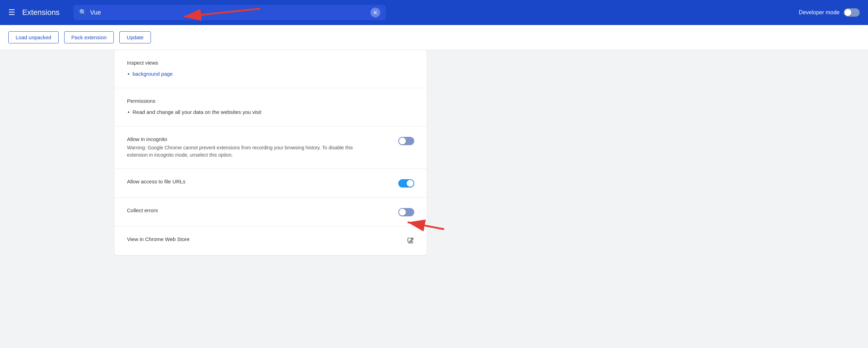 Image resolution: width=868 pixels, height=348 pixels. Describe the element at coordinates (434, 38) in the screenshot. I see `toolbar: Load unpacked Pack extension Update` at that location.